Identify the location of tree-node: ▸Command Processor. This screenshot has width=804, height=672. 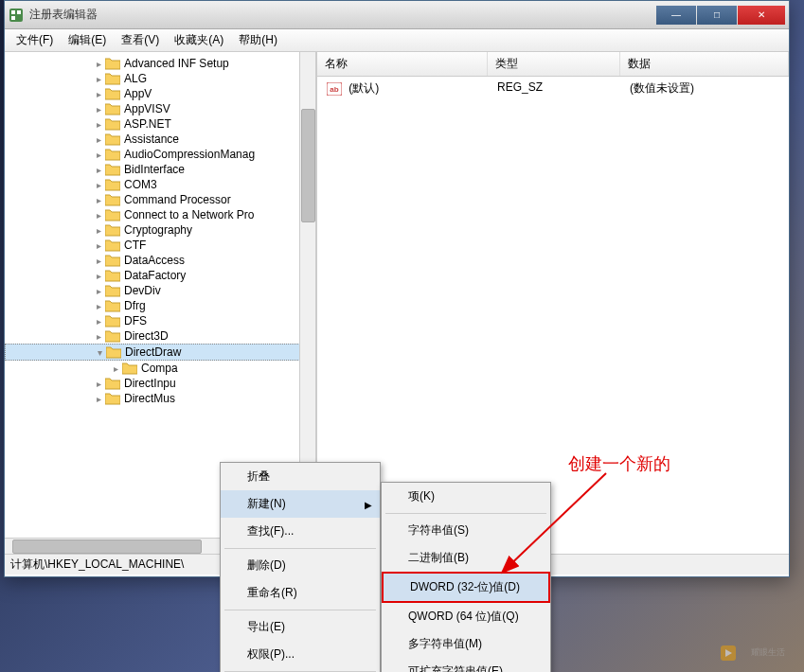
(160, 200).